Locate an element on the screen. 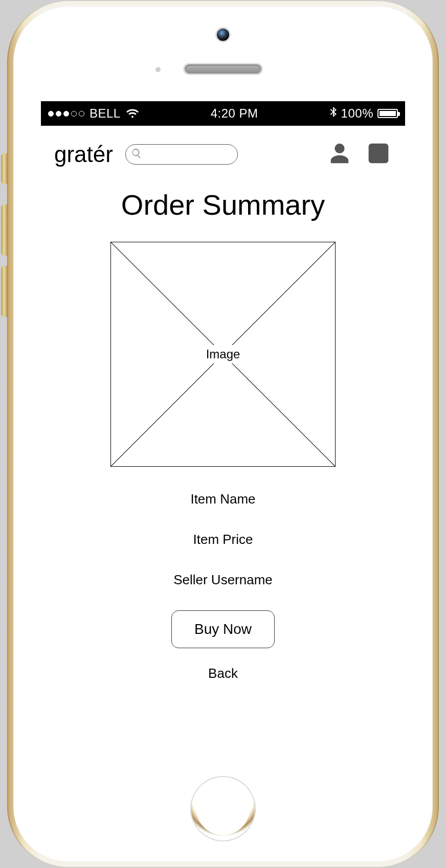 The image size is (446, 868). volume-up-button is located at coordinates (4, 230).